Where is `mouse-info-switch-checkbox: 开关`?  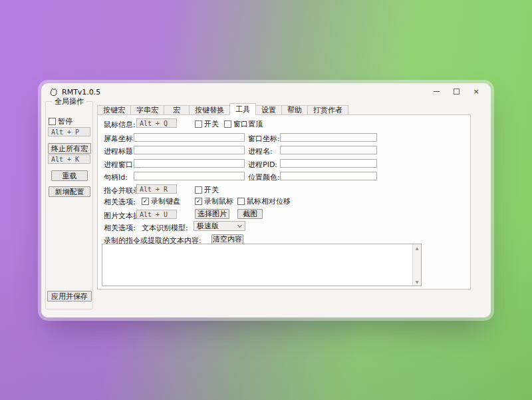
mouse-info-switch-checkbox: 开关 is located at coordinates (207, 124).